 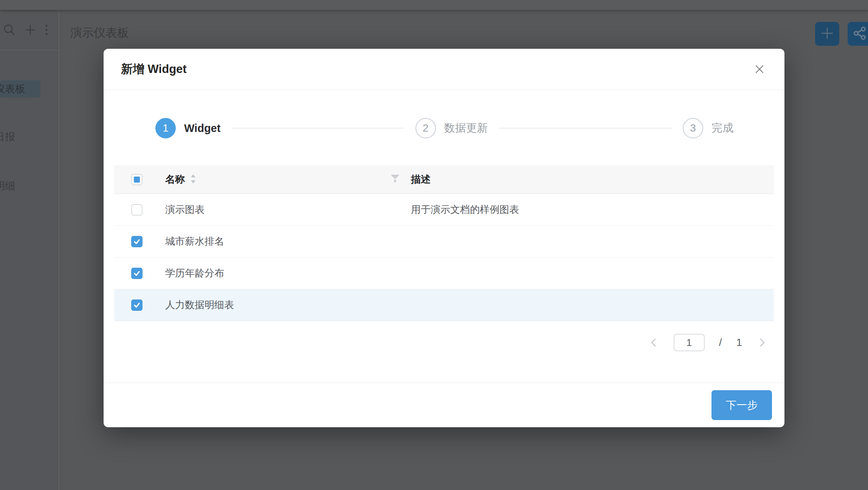 I want to click on table-row: 城市薪水排名, so click(x=444, y=242).